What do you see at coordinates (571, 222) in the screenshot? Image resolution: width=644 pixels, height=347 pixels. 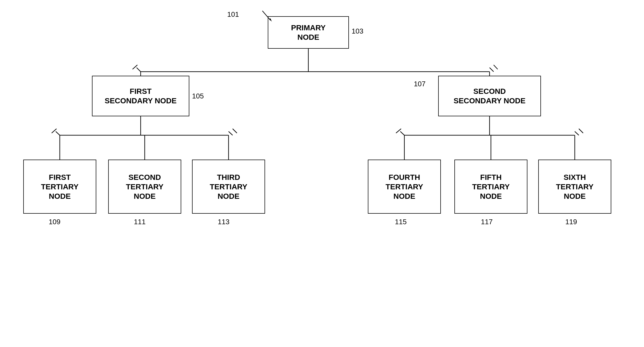 I see `ref-119-label: 119` at bounding box center [571, 222].